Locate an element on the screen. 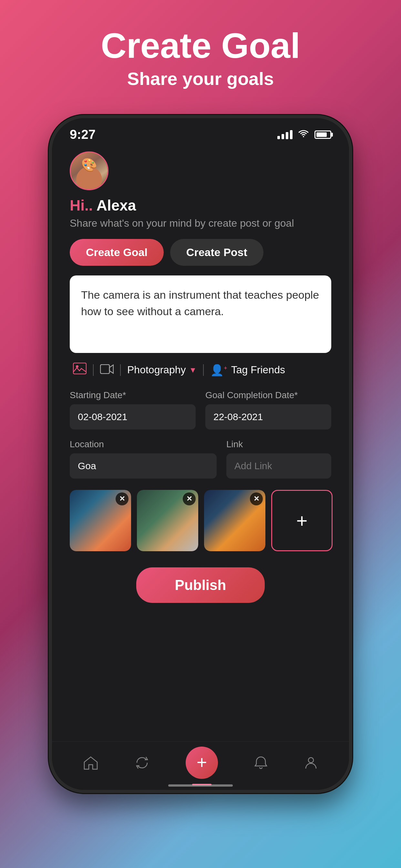  bell-icon is located at coordinates (261, 763).